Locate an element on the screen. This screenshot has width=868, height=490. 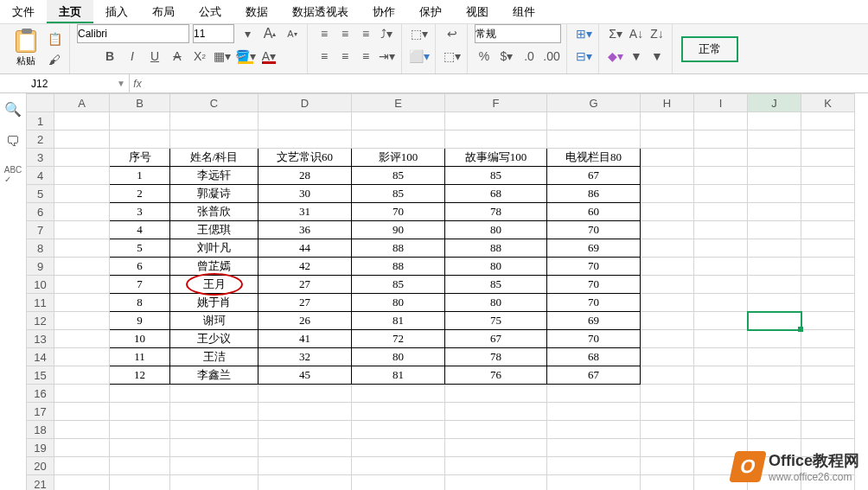
cell-J13 is located at coordinates (775, 339).